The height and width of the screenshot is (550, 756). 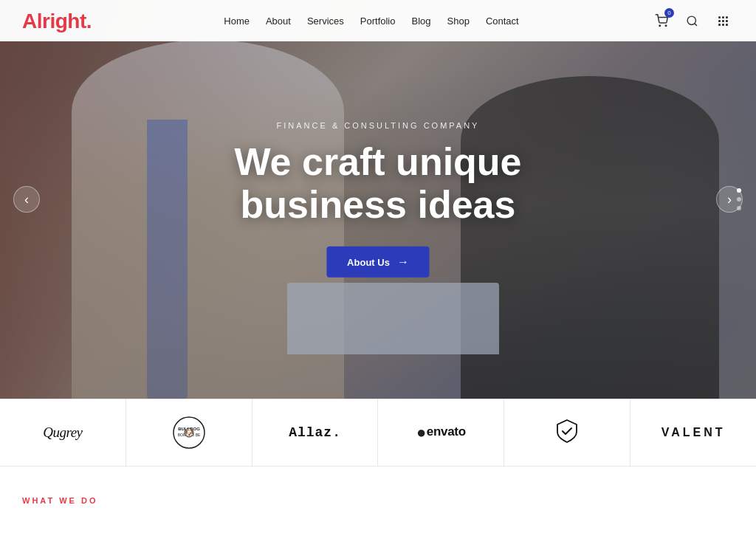 What do you see at coordinates (378, 493) in the screenshot?
I see `what-we-do-section: What We Do` at bounding box center [378, 493].